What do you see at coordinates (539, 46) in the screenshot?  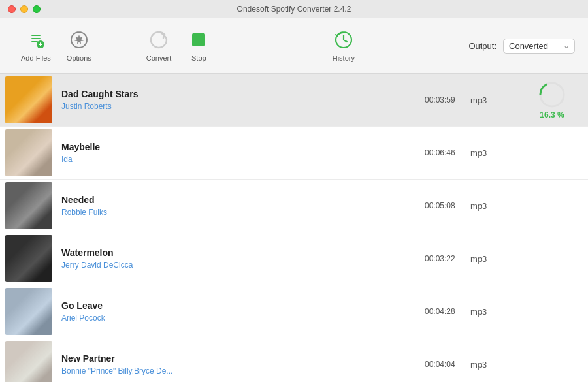 I see `output-select: Converted Desktop Music Downloads` at bounding box center [539, 46].